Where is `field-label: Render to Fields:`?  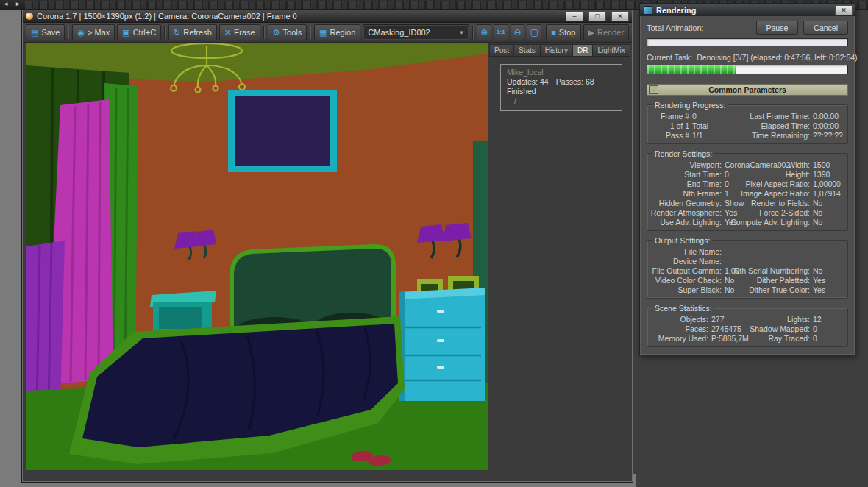 field-label: Render to Fields: is located at coordinates (780, 203).